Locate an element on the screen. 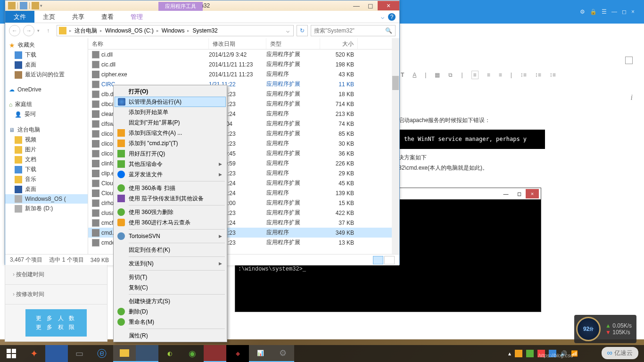  breadcrumb-seg: Windows is located at coordinates (173, 31).